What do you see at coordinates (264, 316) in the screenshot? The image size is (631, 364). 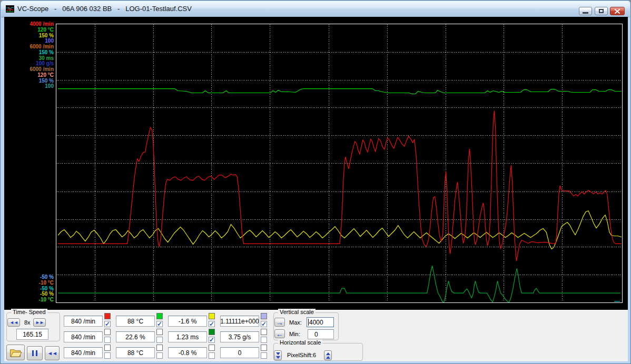 I see `channel-color-swatch-c3-r0` at bounding box center [264, 316].